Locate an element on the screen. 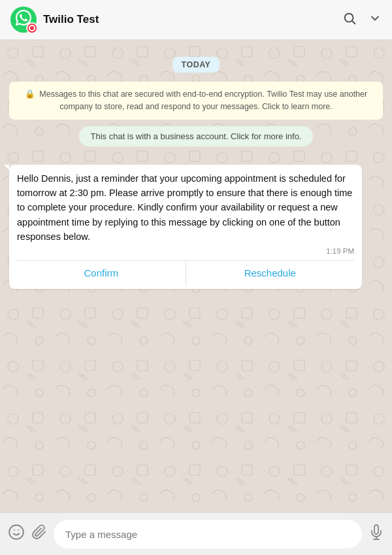 This screenshot has width=392, height=555. business-notice-wrapper: This chat is with a business account. Cl… is located at coordinates (196, 141).